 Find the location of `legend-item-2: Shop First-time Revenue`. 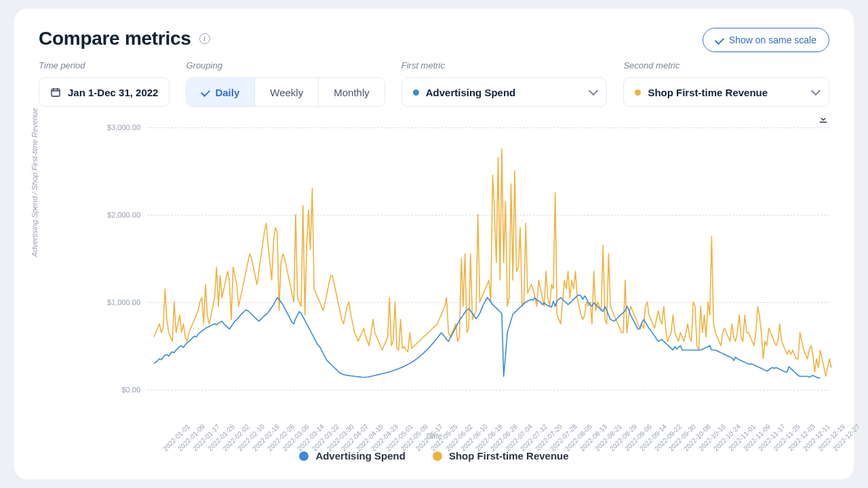

legend-item-2: Shop First-time Revenue is located at coordinates (500, 455).